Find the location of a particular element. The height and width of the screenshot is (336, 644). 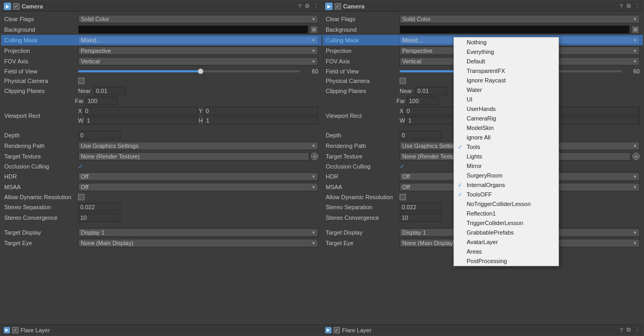

left-enable-checkbox is located at coordinates (16, 6).